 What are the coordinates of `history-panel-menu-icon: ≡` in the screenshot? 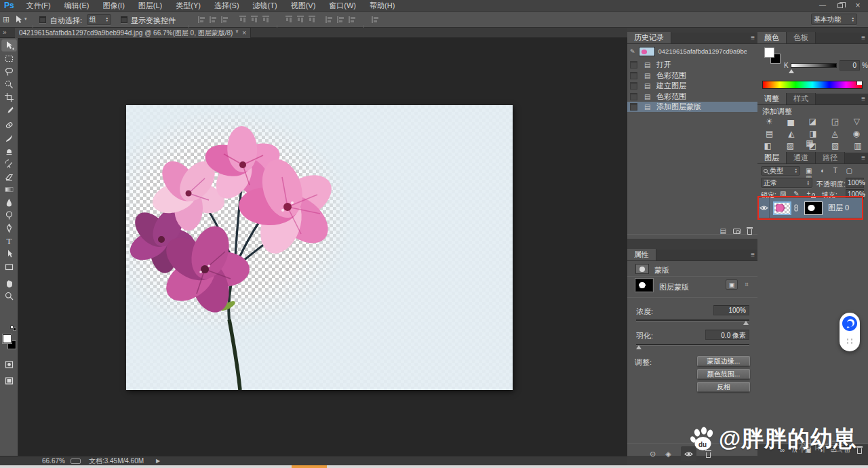 It's located at (753, 38).